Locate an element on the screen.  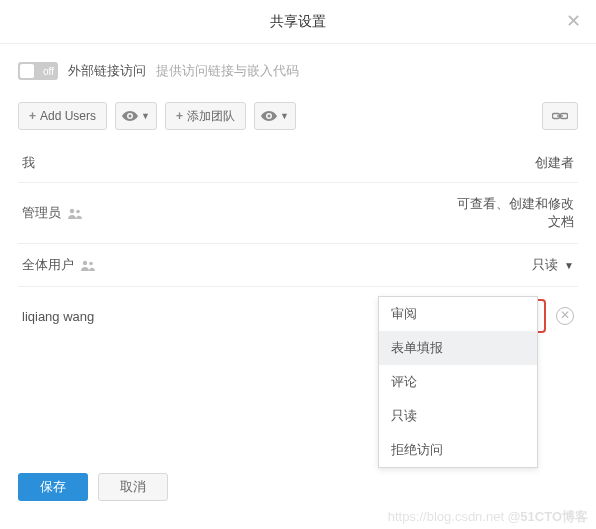
toggle-knob is located at coordinates (27, 71).